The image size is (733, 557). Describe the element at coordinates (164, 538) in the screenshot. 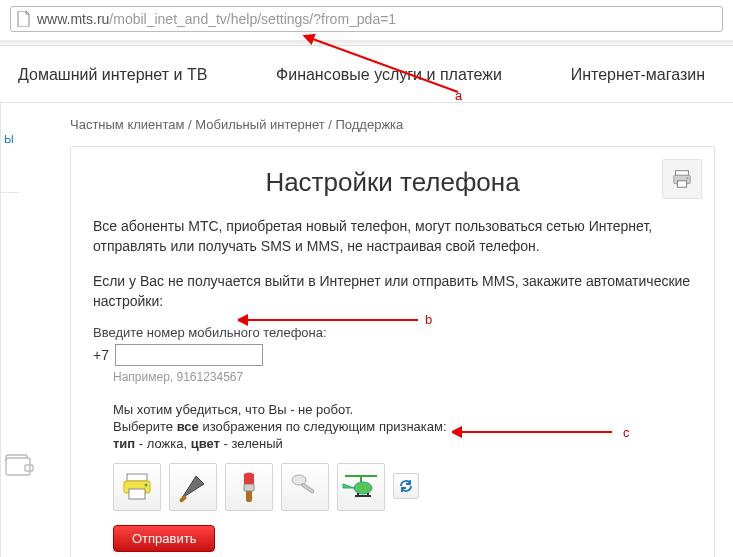

I see `submit-button: Отправить` at that location.